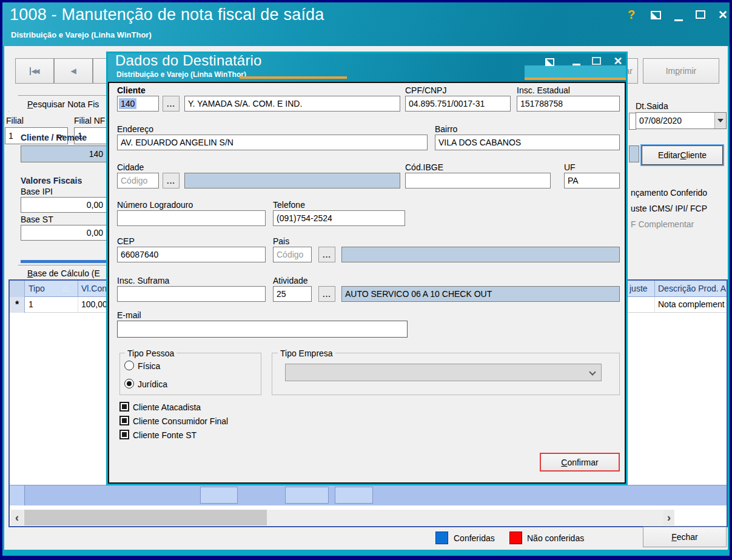 The width and height of the screenshot is (732, 560). What do you see at coordinates (720, 121) in the screenshot?
I see `dt-saida-dropdown-button` at bounding box center [720, 121].